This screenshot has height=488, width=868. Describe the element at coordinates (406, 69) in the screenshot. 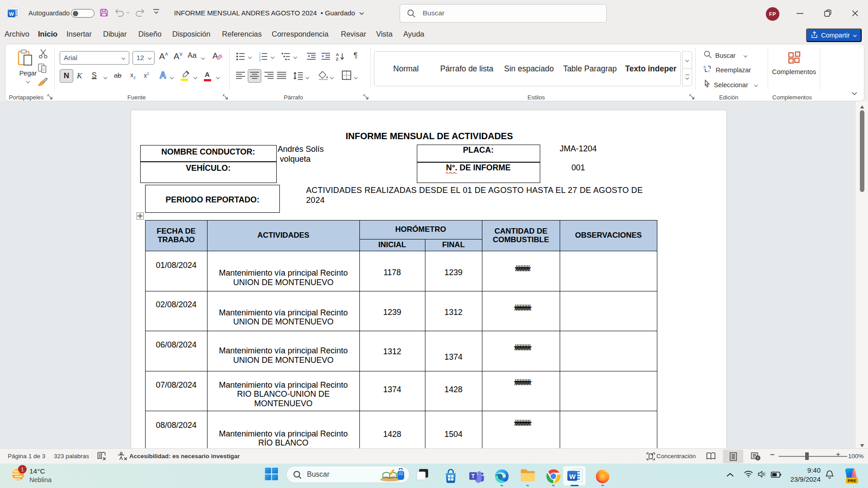

I see `style-item-normal: Normal` at that location.